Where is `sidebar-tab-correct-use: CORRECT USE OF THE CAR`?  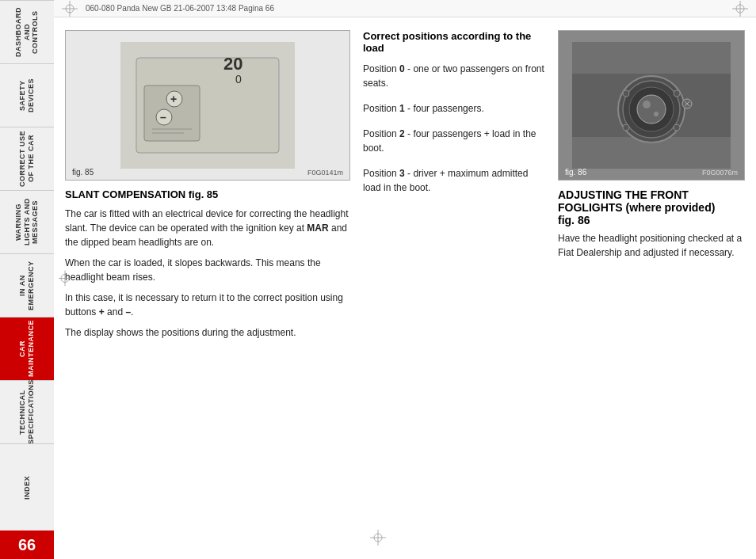
sidebar-tab-correct-use: CORRECT USE OF THE CAR is located at coordinates (27, 158).